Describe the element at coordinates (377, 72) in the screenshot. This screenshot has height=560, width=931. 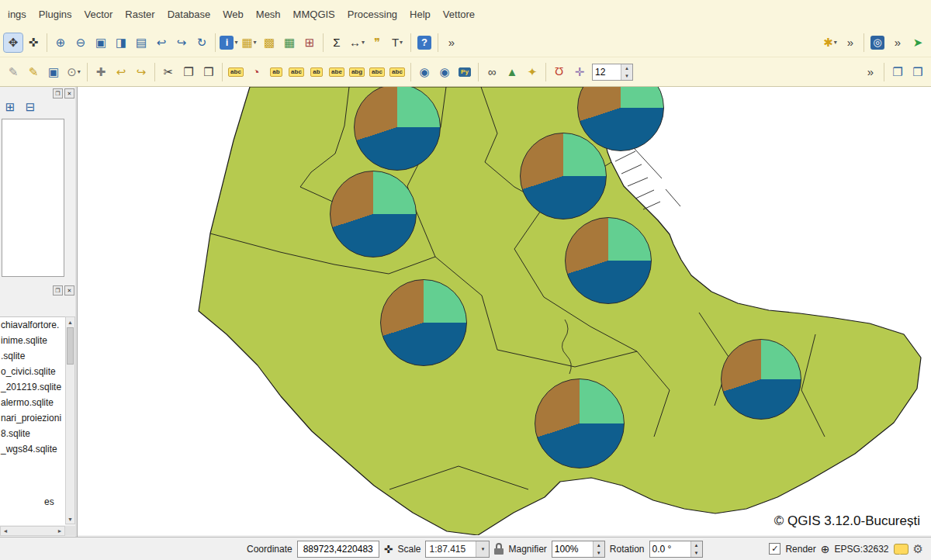
I see `label-abc-7-icon: abc` at that location.